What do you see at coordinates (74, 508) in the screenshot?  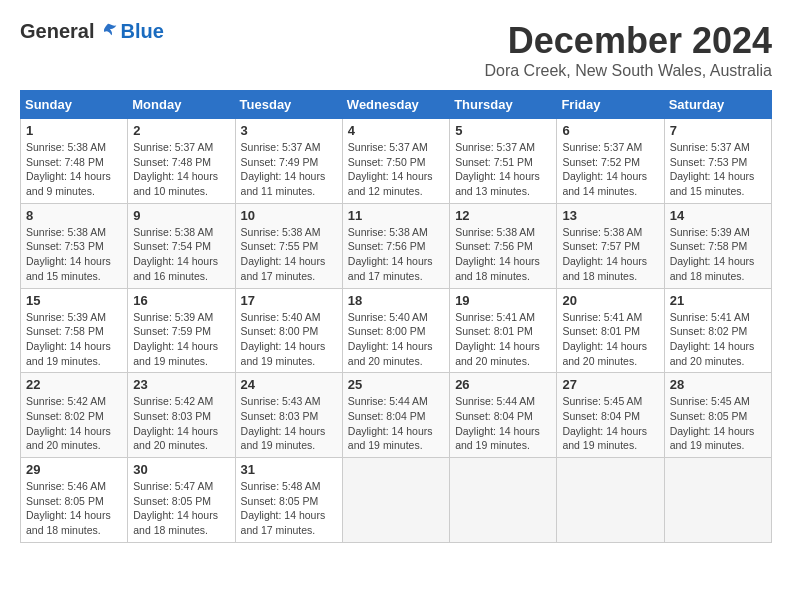 I see `day-info: Sunrise: 5:46 AMSunset: 8:05 PMDaylight:…` at bounding box center [74, 508].